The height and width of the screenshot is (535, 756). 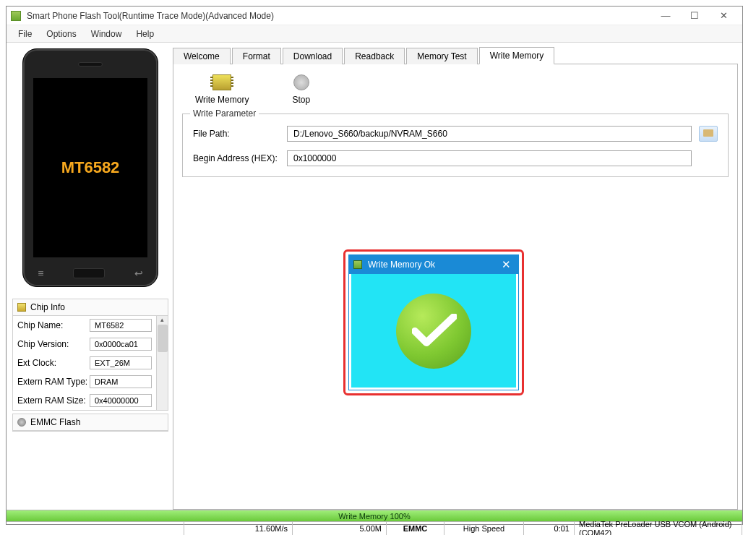 What do you see at coordinates (145, 34) in the screenshot?
I see `menu-help: Help` at bounding box center [145, 34].